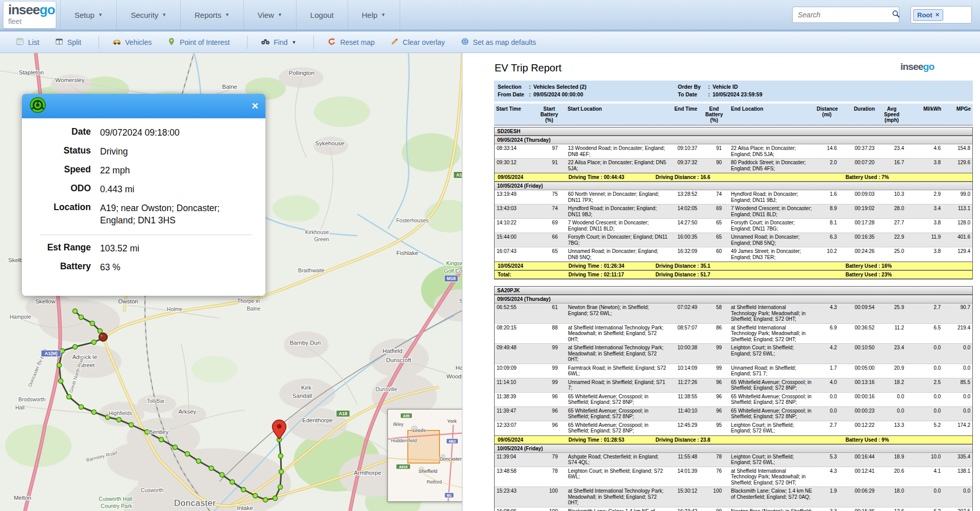 This screenshot has width=980, height=511. What do you see at coordinates (425, 455) in the screenshot?
I see `minimap-base: IlkleyLeedsYorkHuddersfieldDoncasterShef…` at bounding box center [425, 455].